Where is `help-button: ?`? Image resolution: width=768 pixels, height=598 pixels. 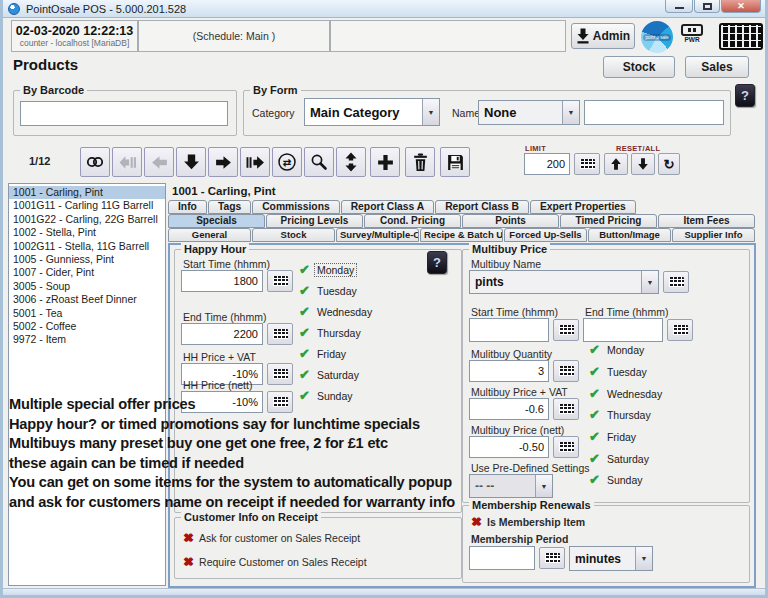
help-button: ? is located at coordinates (745, 96).